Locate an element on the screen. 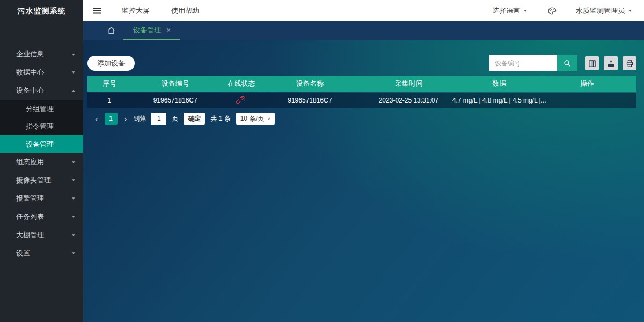 This screenshot has width=644, height=322. nav-monitor-screen: 监控大屏 is located at coordinates (142, 11).